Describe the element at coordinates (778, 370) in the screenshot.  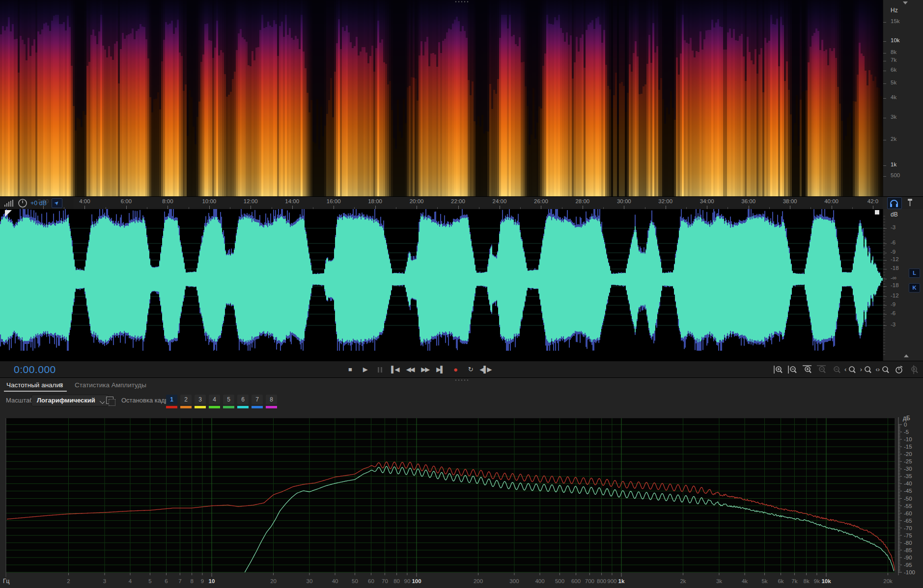
I see `zoom-in-vertical-button` at that location.